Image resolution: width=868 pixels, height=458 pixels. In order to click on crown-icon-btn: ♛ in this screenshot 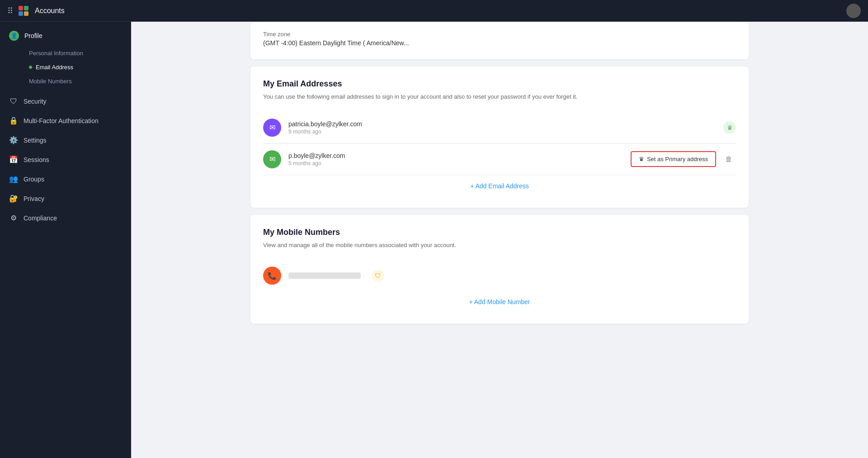, I will do `click(642, 159)`.